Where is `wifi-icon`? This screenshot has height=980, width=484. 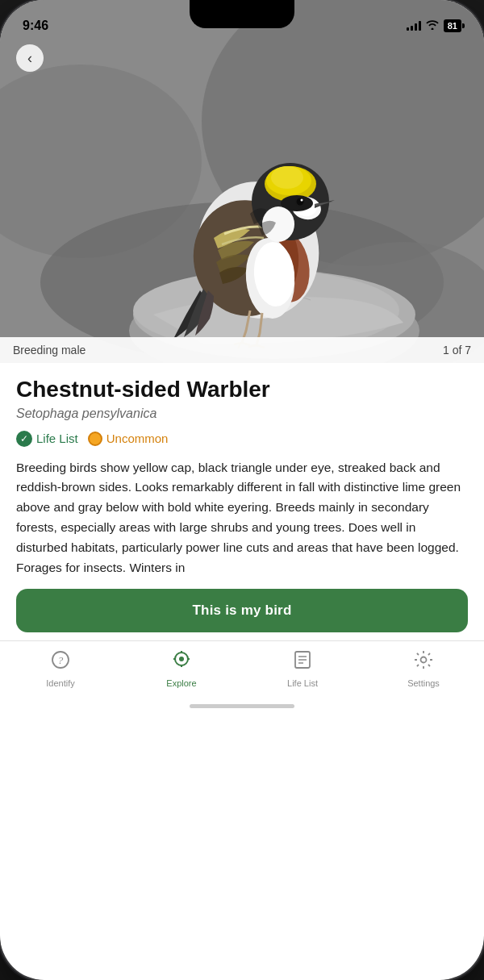 wifi-icon is located at coordinates (432, 26).